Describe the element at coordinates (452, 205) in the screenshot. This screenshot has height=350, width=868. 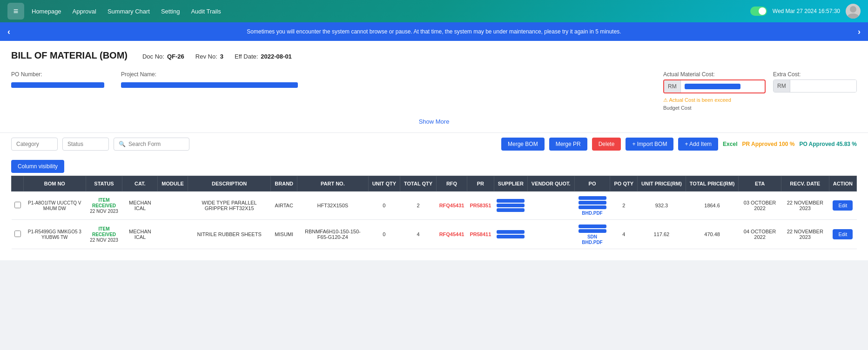
I see `row1-rfq: RFQ45431` at that location.